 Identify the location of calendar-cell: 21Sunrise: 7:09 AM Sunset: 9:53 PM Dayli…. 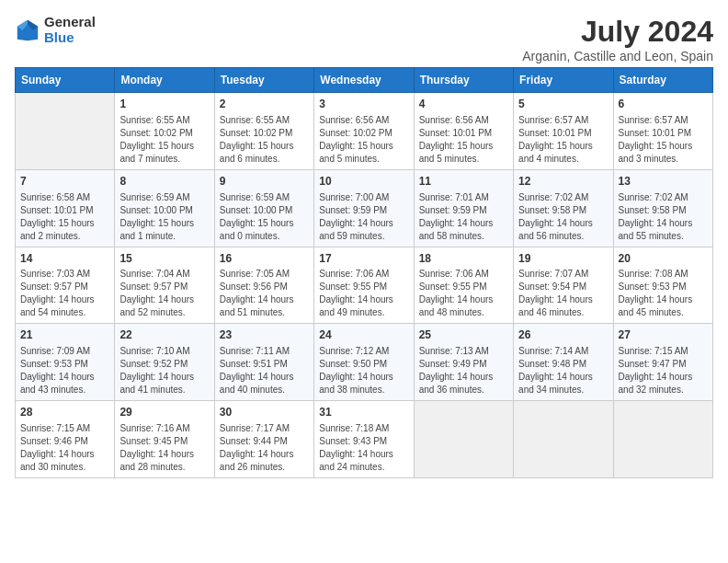
(65, 362).